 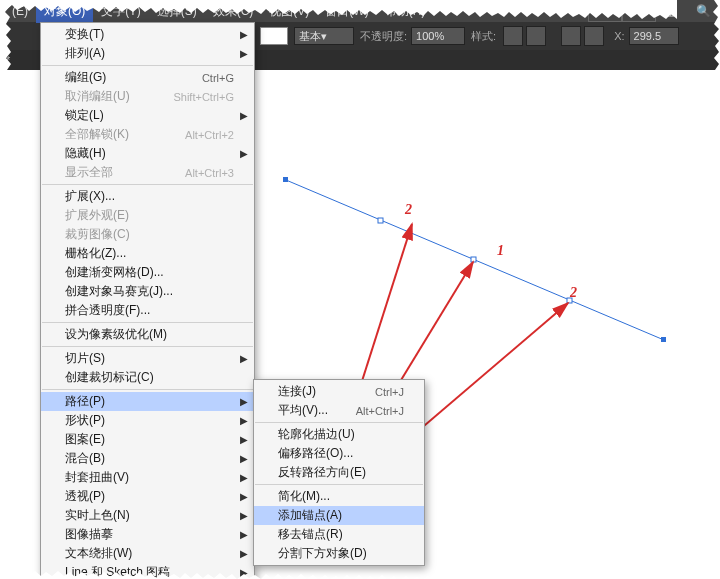 I want to click on document-tab: *, so click(x=8, y=60).